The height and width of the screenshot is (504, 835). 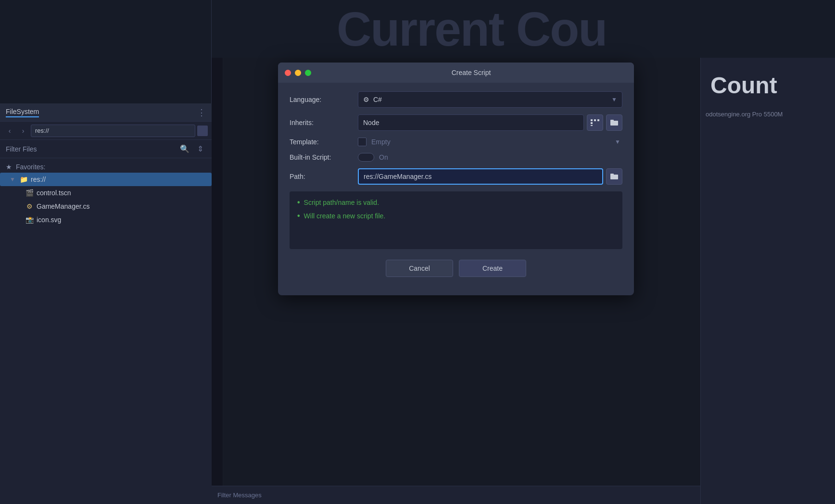 What do you see at coordinates (202, 131) in the screenshot?
I see `nav-square-button` at bounding box center [202, 131].